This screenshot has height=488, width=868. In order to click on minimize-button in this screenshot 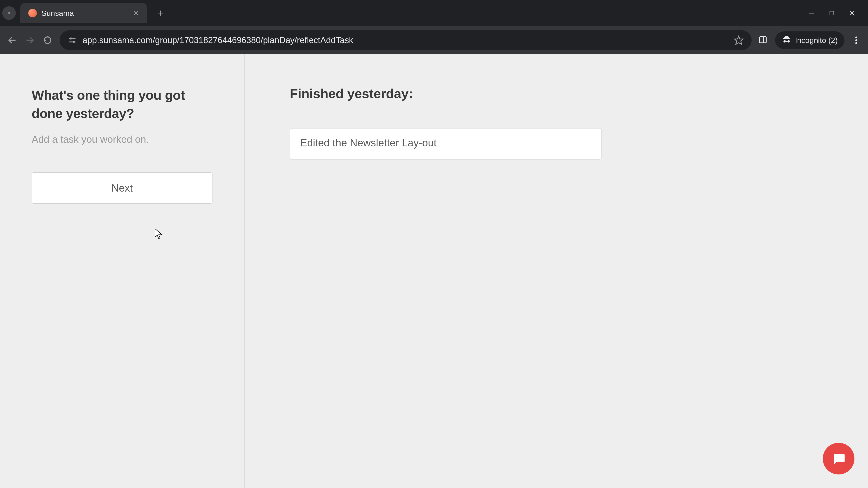, I will do `click(811, 13)`.